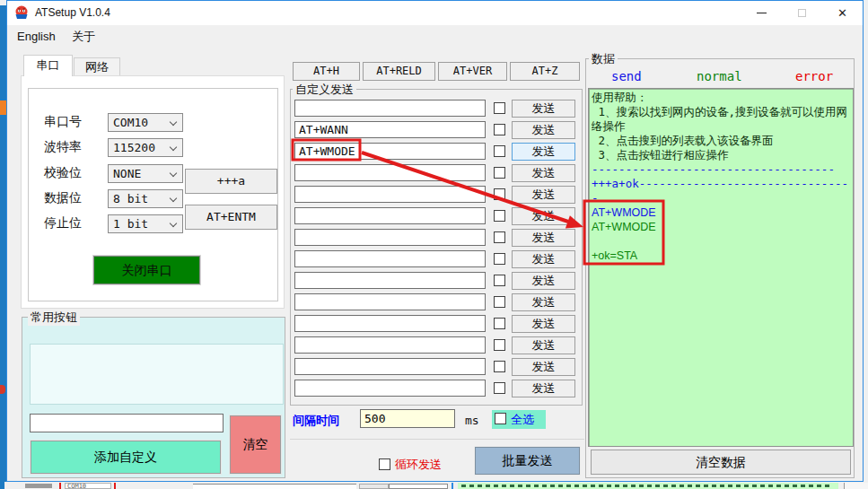  I want to click on batch-send-button: 批量发送, so click(528, 461).